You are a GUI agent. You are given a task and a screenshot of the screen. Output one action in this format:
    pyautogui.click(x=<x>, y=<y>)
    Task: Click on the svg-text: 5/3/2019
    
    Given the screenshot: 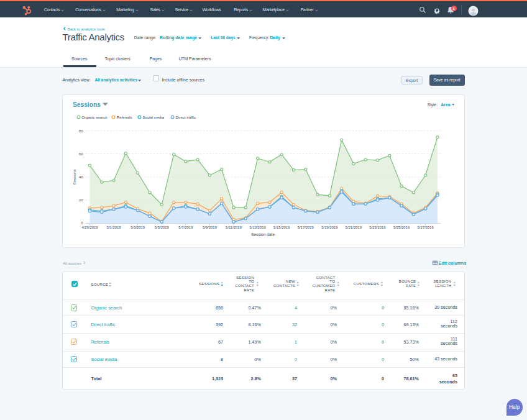 What is the action you would take?
    pyautogui.click(x=138, y=227)
    